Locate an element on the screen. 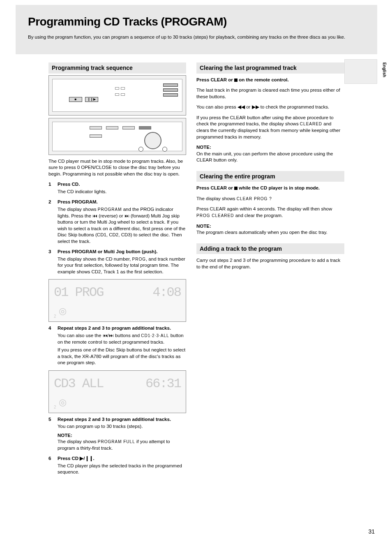 This screenshot has height=543, width=392. s1-note: NOTE: On the main unit, you can perform … is located at coordinates (270, 154).